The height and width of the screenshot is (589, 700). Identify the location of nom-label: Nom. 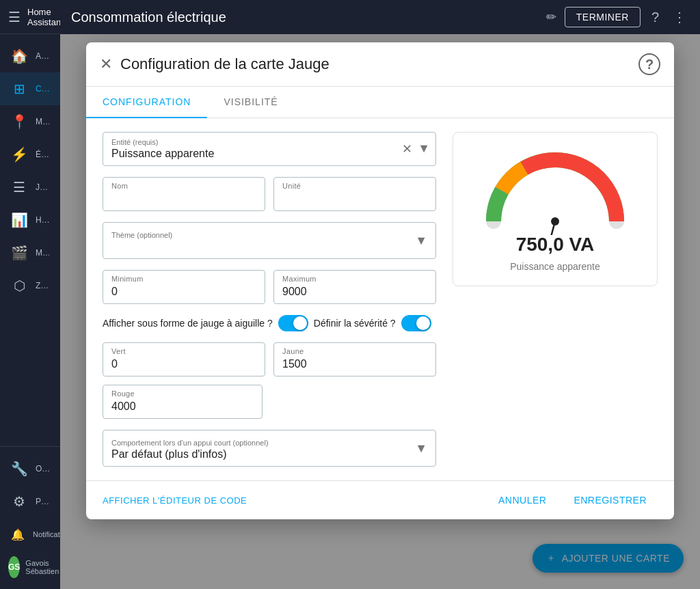
(120, 186).